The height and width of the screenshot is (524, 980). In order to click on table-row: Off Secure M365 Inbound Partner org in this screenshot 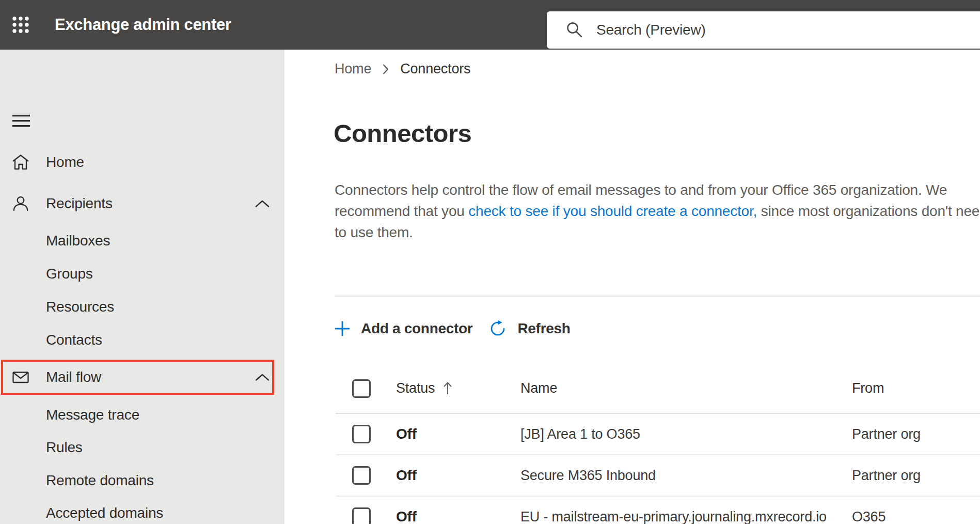, I will do `click(658, 476)`.